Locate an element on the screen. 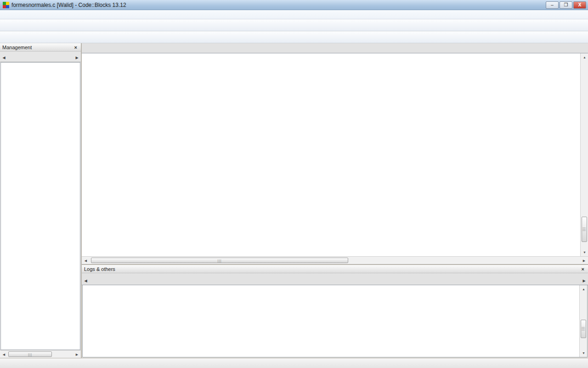 This screenshot has height=368, width=588. minimize-button: – is located at coordinates (552, 5).